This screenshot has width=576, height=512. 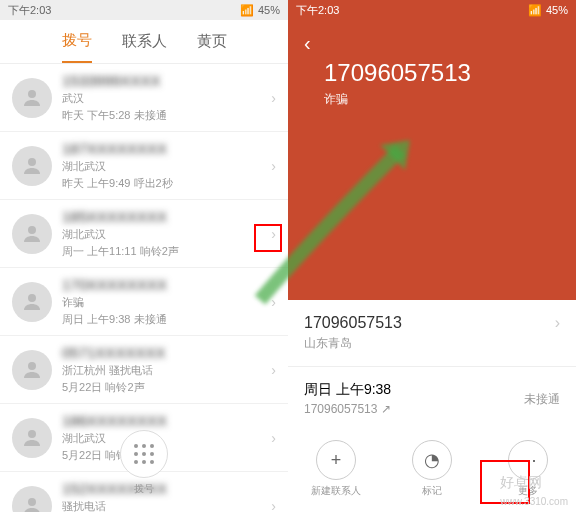 I want to click on mark-icon: ◔, so click(x=432, y=460).